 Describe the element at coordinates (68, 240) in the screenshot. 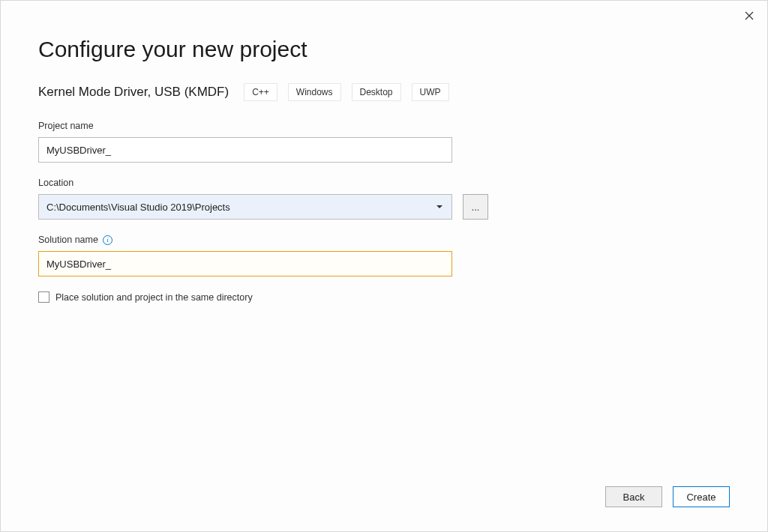

I see `solution-name-label: Solution name` at that location.